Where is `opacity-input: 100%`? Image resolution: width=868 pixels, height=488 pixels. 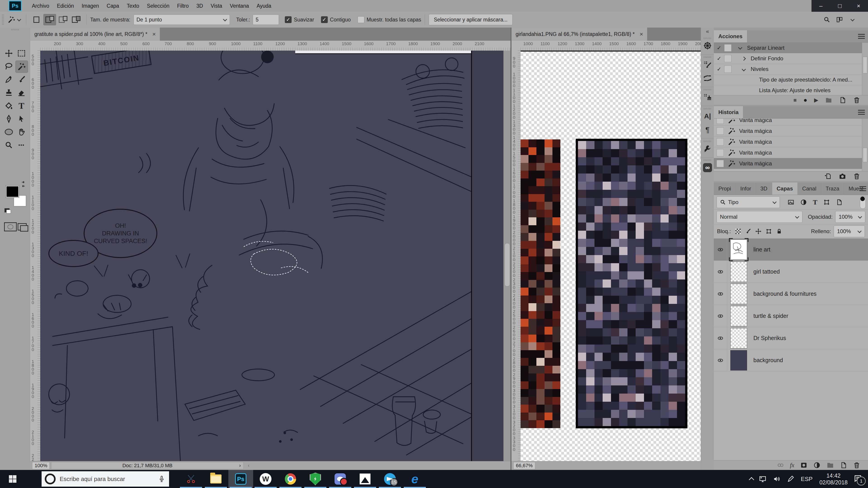
opacity-input: 100% is located at coordinates (850, 217).